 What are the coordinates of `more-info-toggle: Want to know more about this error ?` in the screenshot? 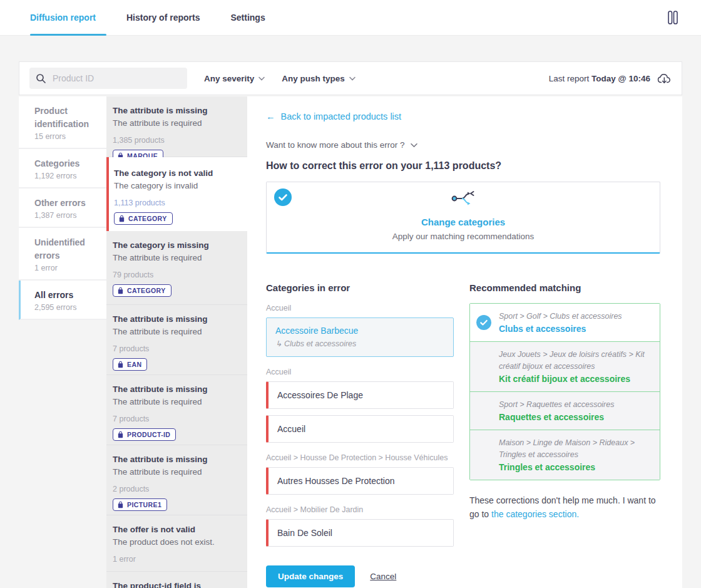 It's located at (463, 145).